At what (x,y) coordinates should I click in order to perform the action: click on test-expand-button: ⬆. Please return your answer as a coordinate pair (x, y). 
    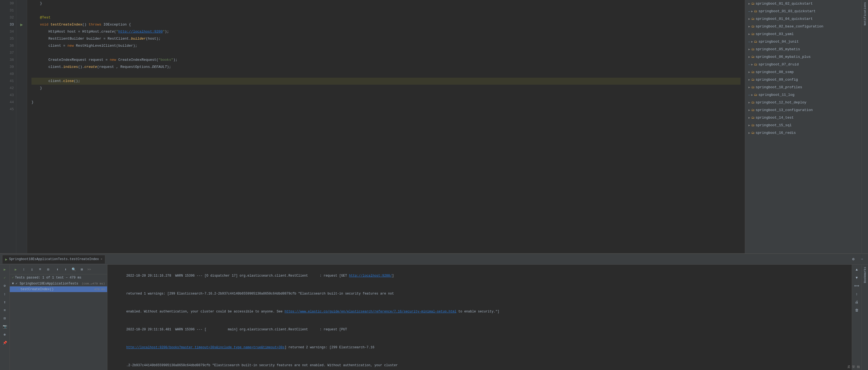
    Looking at the image, I should click on (57, 269).